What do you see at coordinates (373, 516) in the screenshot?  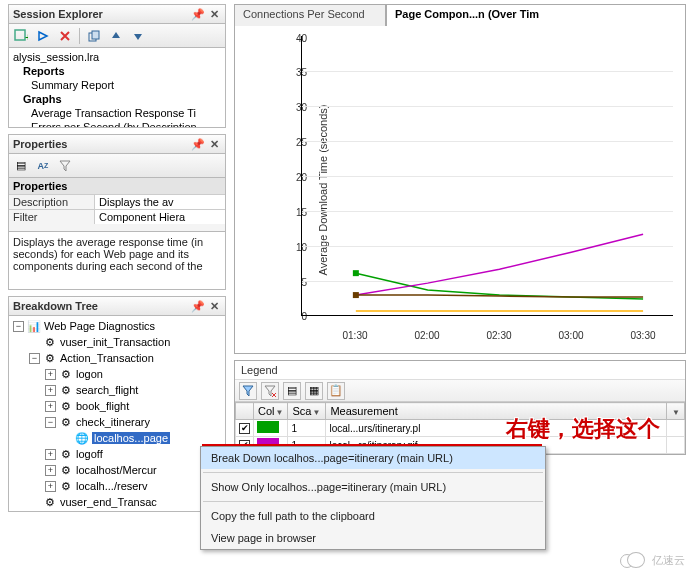 I see `menu-copy-path: Copy the full path to the clipboard` at bounding box center [373, 516].